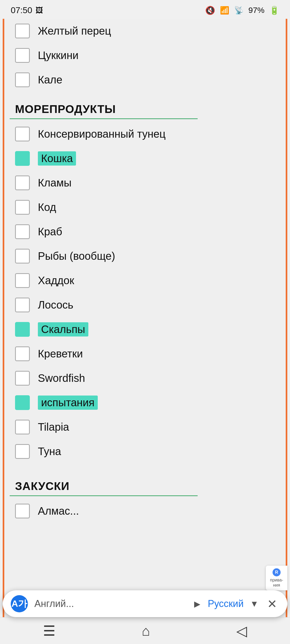  Describe the element at coordinates (50, 232) in the screenshot. I see `item-crab: Краб` at that location.